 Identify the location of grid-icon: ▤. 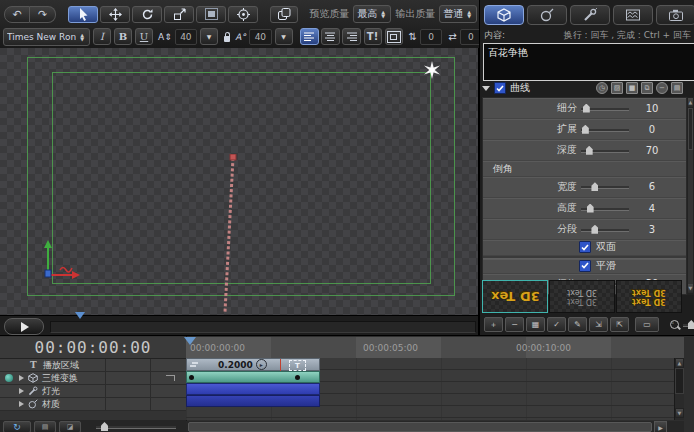
(677, 88).